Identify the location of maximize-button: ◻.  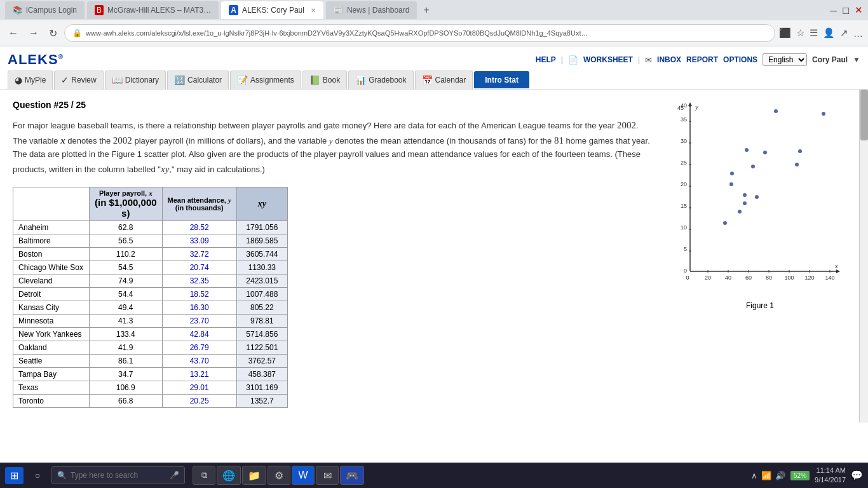
(846, 10).